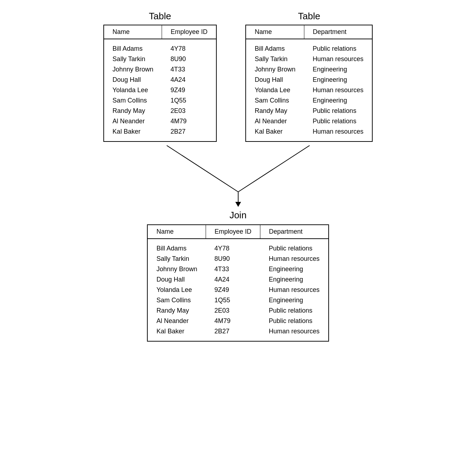 The image size is (476, 472). I want to click on table-row: Johnny Brown4T33Engineering, so click(238, 269).